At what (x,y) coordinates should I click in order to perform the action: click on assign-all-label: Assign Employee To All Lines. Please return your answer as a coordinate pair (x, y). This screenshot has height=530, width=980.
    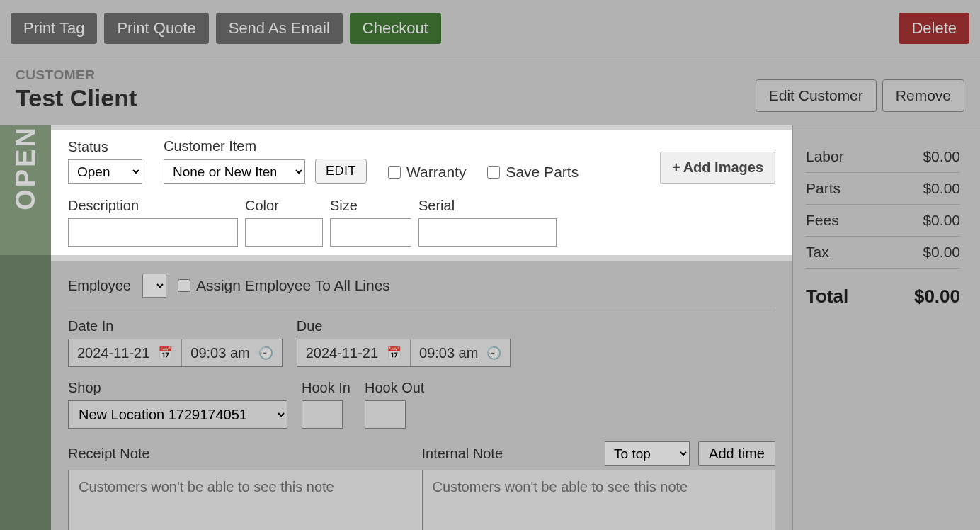
    Looking at the image, I should click on (293, 286).